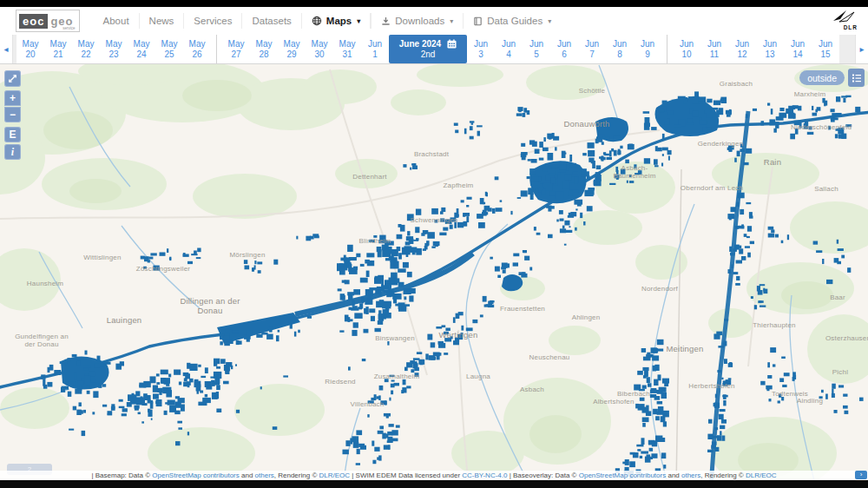 This screenshot has width=868, height=488. Describe the element at coordinates (620, 55) in the screenshot. I see `date-day: 8` at that location.